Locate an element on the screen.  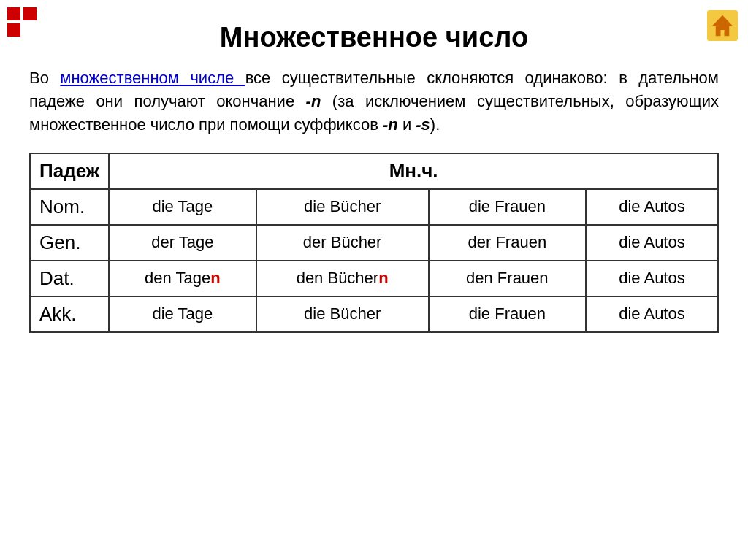
decorative-squares is located at coordinates (22, 22).